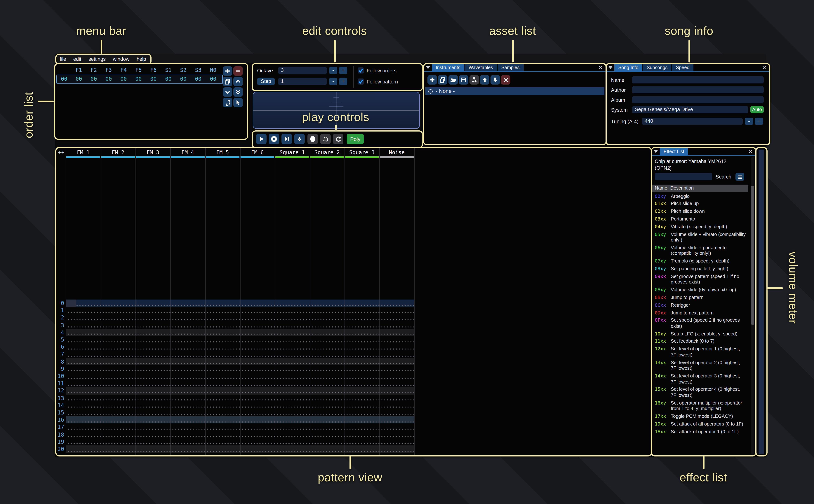  Describe the element at coordinates (683, 68) in the screenshot. I see `song-info-tab: Speed` at that location.